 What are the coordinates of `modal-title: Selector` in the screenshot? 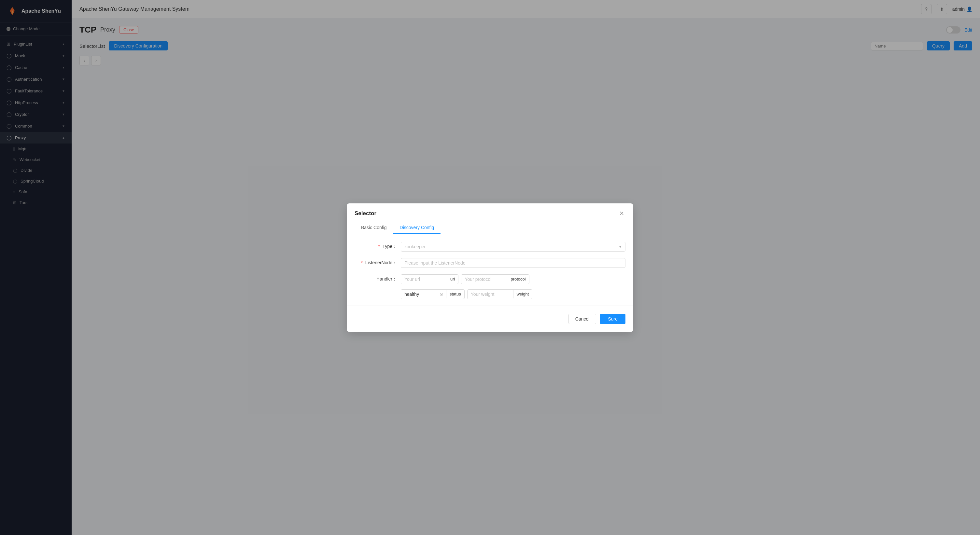 It's located at (365, 214).